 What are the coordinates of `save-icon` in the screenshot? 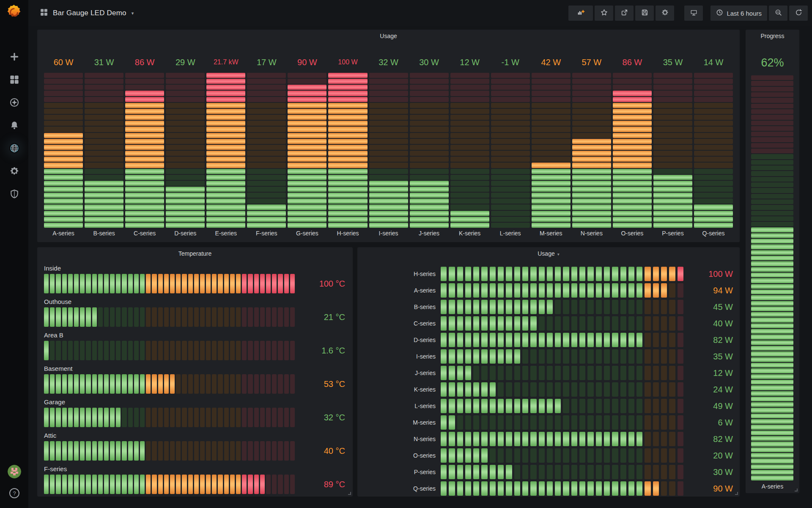 It's located at (645, 14).